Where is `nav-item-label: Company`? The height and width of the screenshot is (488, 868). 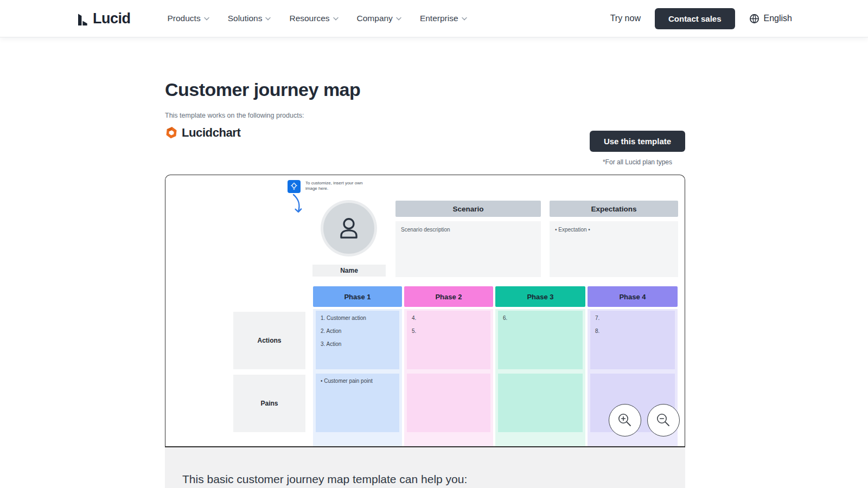 nav-item-label: Company is located at coordinates (375, 18).